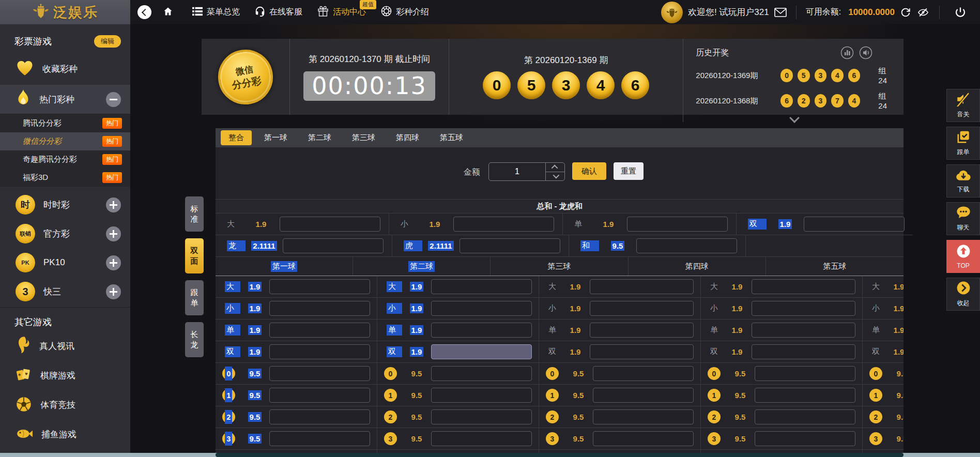 The image size is (980, 457). What do you see at coordinates (194, 298) in the screenshot?
I see `mode-tab: 跟单` at bounding box center [194, 298].